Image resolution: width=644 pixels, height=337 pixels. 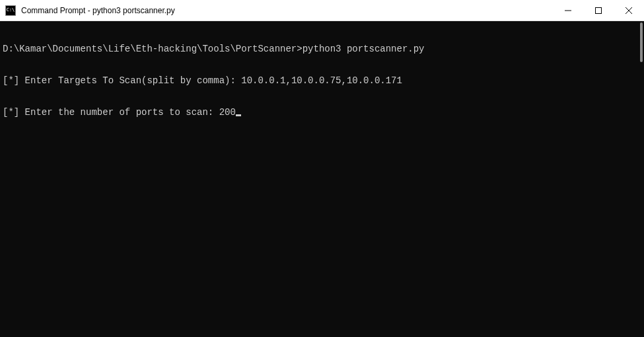 What do you see at coordinates (98, 11) in the screenshot?
I see `window-title: Command Prompt - python3 portscanner.py` at bounding box center [98, 11].